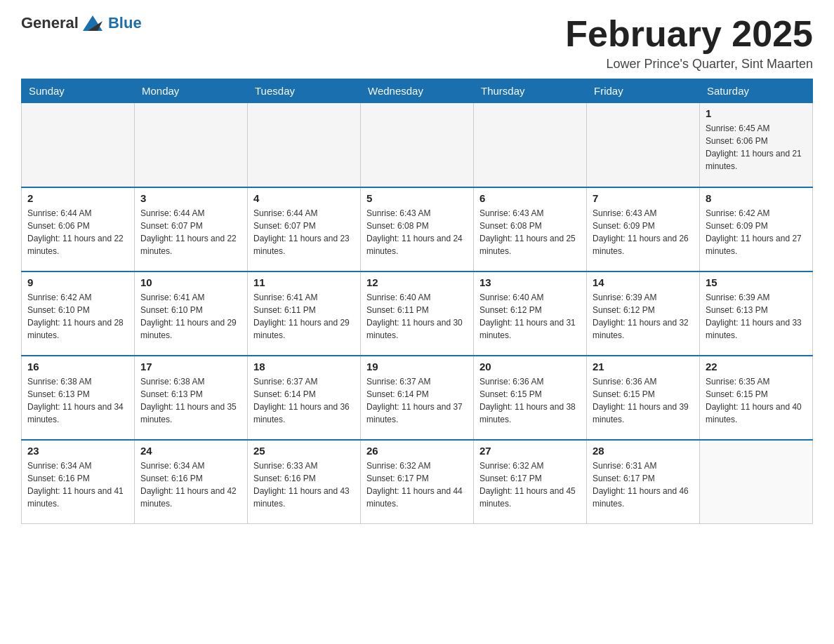 Image resolution: width=834 pixels, height=644 pixels. I want to click on day-number: 3, so click(191, 198).